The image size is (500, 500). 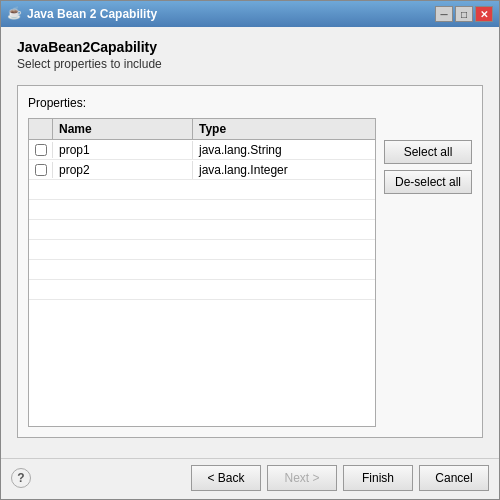 What do you see at coordinates (226, 478) in the screenshot?
I see `back-button: < Back` at bounding box center [226, 478].